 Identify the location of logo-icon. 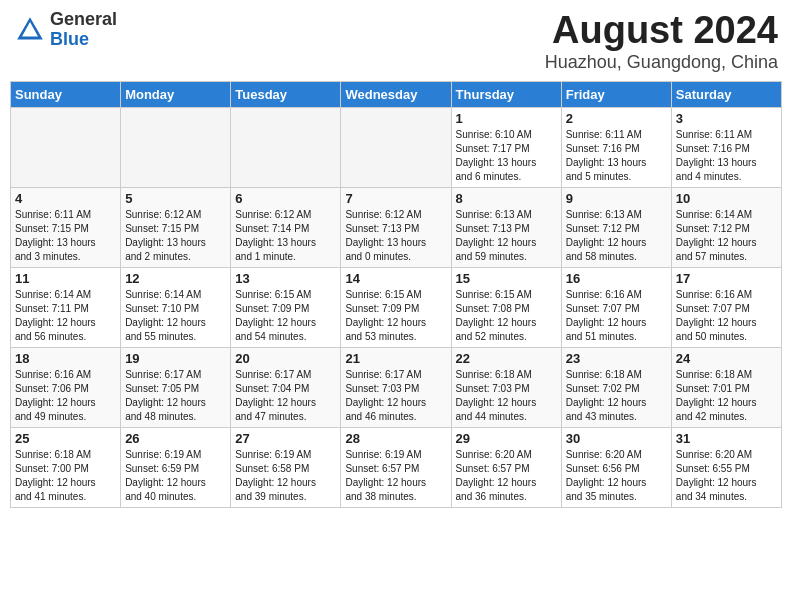
(30, 30).